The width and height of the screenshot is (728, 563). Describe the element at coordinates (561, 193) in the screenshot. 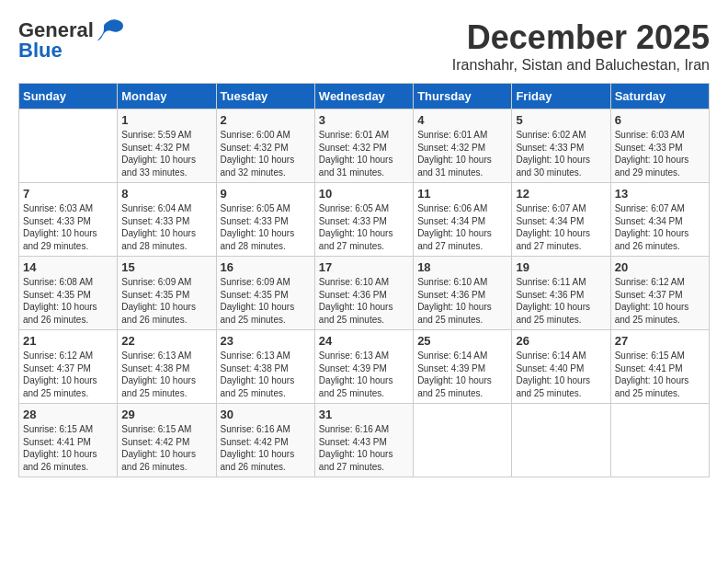

I see `day-number: 12` at that location.